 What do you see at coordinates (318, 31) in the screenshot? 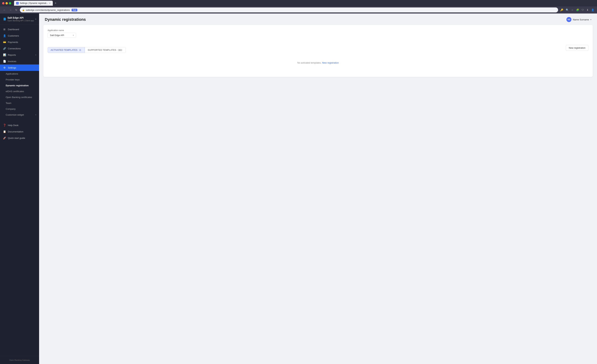
I see `application-name-label: Application name` at bounding box center [318, 31].